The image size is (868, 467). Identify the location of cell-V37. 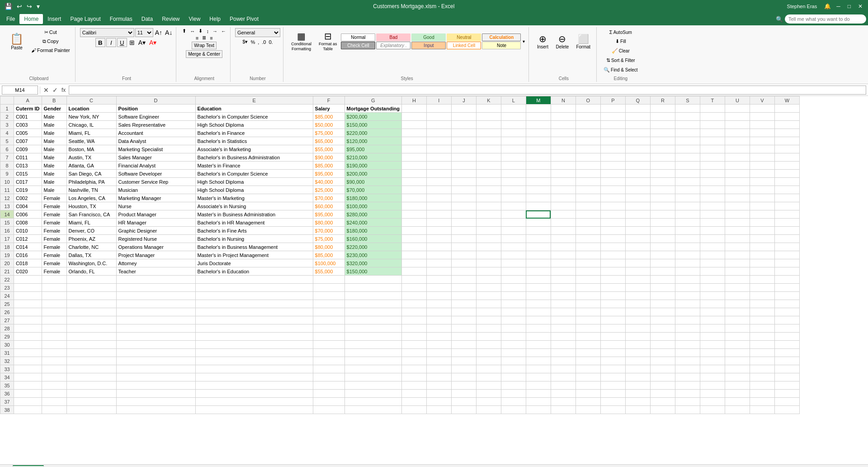
(762, 402).